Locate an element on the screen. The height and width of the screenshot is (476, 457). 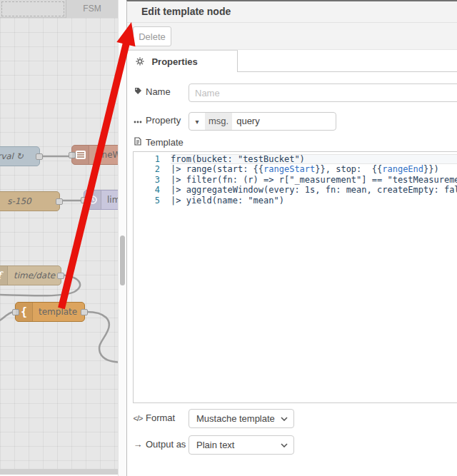
node-sinewave: sineWave is located at coordinates (94, 155).